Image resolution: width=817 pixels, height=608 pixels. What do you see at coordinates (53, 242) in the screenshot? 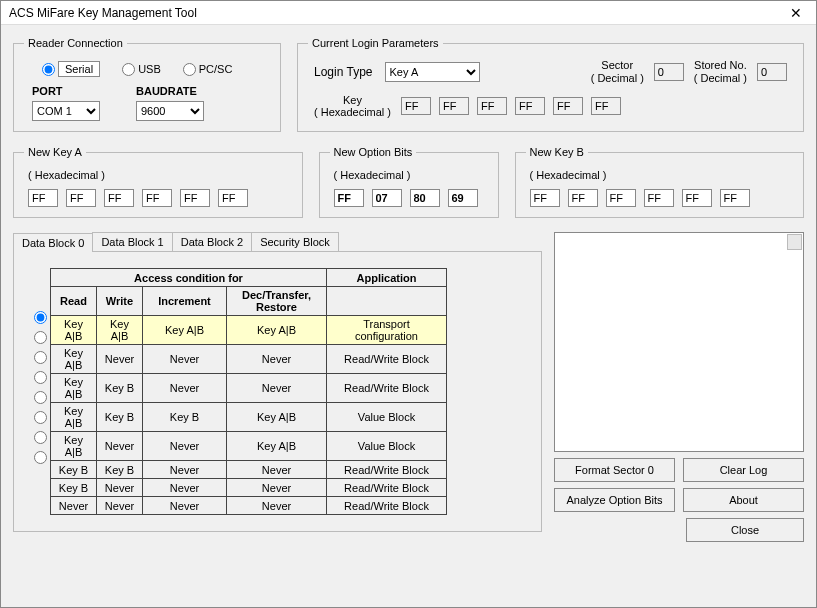
I see `tab-datablock0: Data Block 0` at bounding box center [53, 242].